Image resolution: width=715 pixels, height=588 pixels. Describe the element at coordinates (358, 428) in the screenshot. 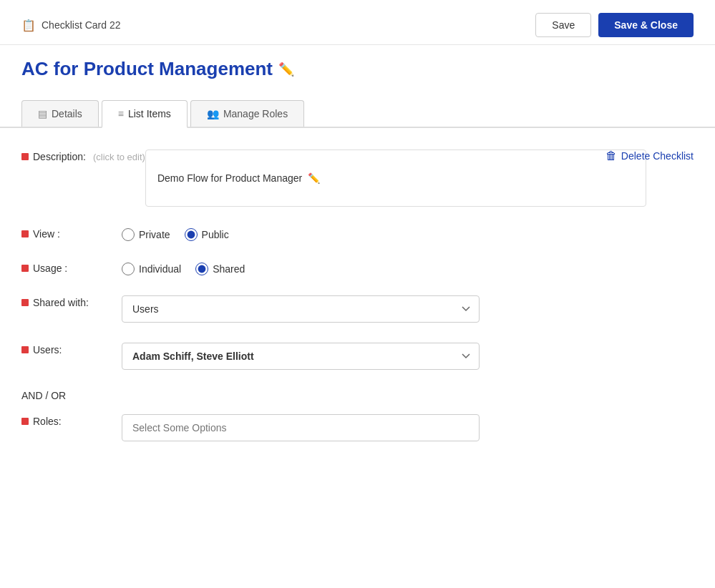

I see `roles-field-row: Roles:` at that location.